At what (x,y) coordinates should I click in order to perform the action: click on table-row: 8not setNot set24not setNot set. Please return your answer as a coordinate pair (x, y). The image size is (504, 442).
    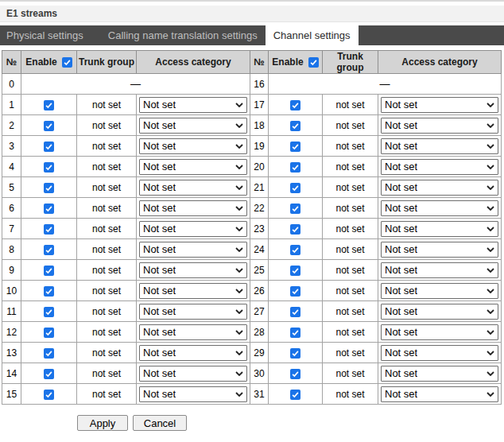
    Looking at the image, I should click on (252, 250).